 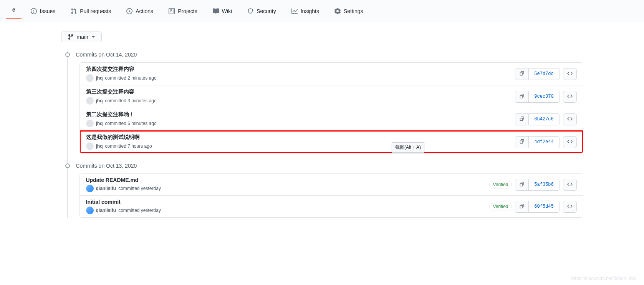 What do you see at coordinates (295, 11) in the screenshot?
I see `graph-icon` at bounding box center [295, 11].